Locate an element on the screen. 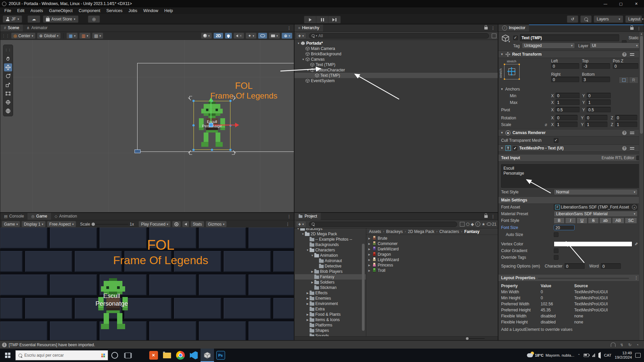  font-style-sc-button: SC is located at coordinates (631, 221).